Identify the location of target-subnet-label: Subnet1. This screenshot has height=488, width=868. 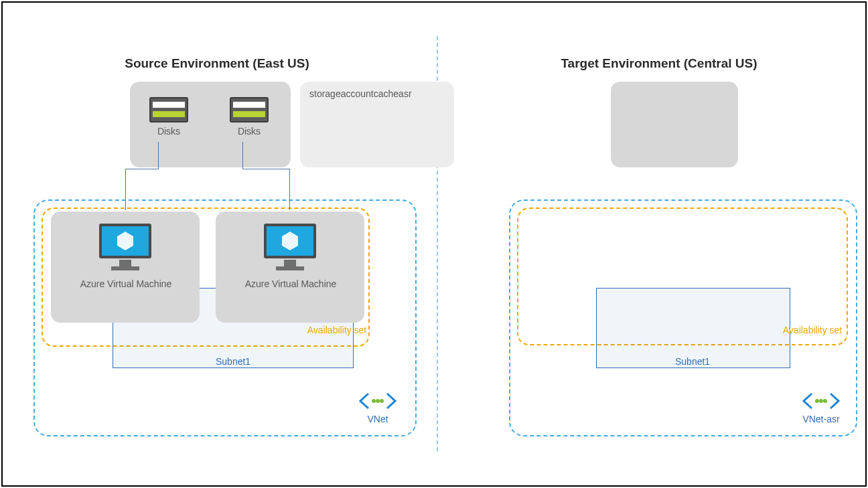
(693, 361).